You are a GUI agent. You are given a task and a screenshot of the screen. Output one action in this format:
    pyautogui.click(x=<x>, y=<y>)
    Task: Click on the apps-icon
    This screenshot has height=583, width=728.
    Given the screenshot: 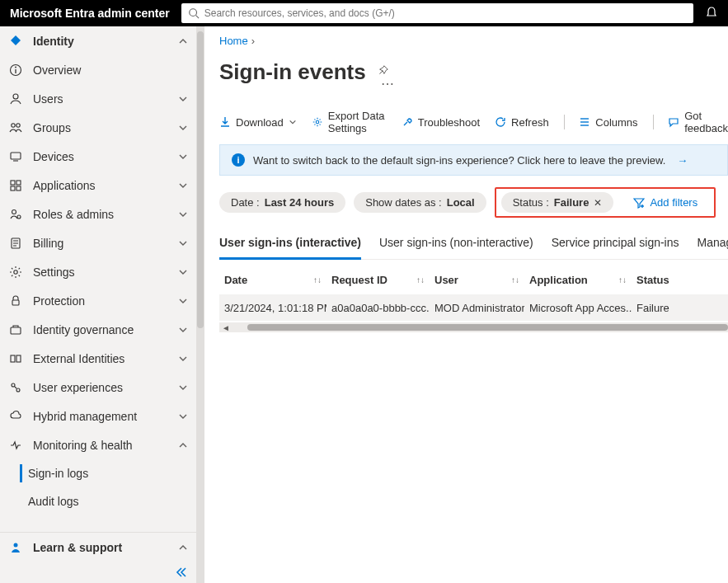 What is the action you would take?
    pyautogui.click(x=16, y=186)
    